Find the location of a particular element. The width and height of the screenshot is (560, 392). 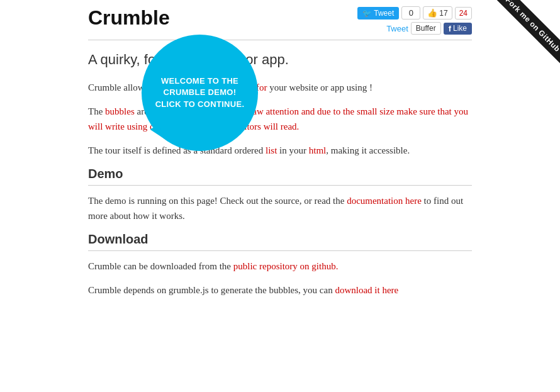

social-top-row: 🐦 Tweet 0 👍 17 24 is located at coordinates (415, 13).